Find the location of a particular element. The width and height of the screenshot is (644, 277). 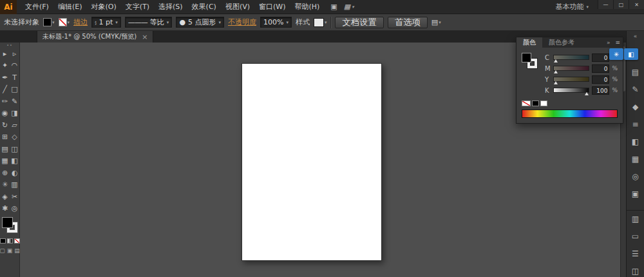

preferences-button: 首选项 is located at coordinates (408, 23).